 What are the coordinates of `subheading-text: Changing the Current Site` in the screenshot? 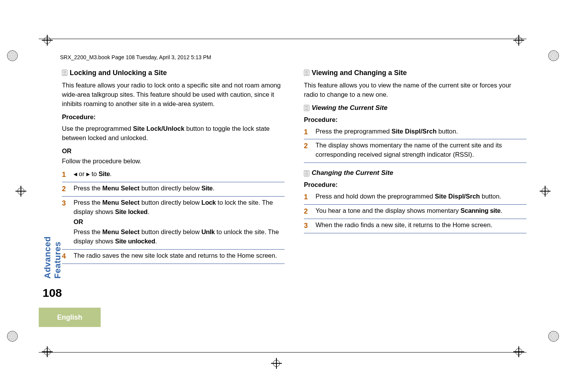 It's located at (352, 173).